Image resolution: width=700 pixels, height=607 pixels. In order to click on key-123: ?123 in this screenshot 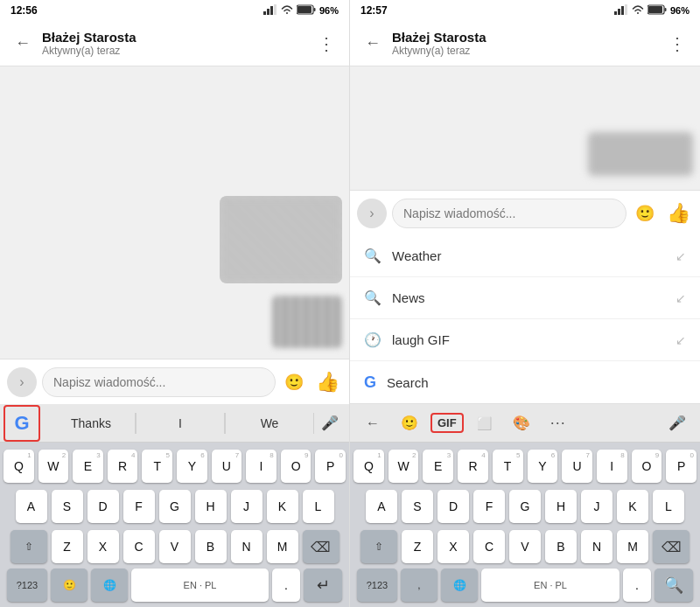, I will do `click(27, 585)`.